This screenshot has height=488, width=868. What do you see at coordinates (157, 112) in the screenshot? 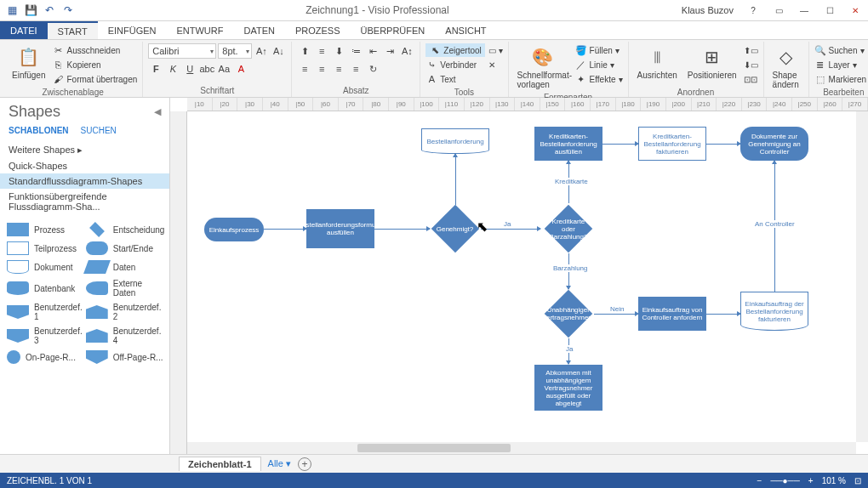
I see `collapse-icon: ◀` at bounding box center [157, 112].